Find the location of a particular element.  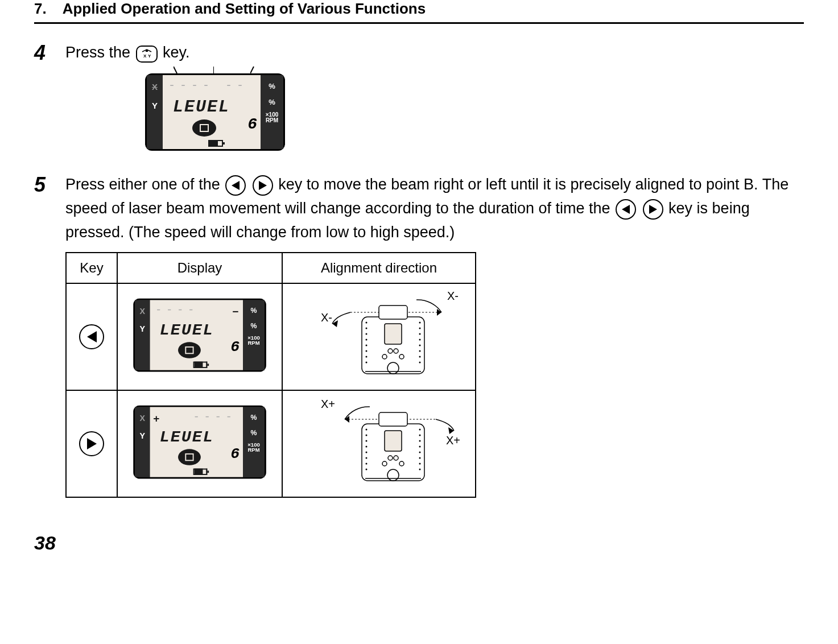

svg-text: Y is located at coordinates (150, 56).